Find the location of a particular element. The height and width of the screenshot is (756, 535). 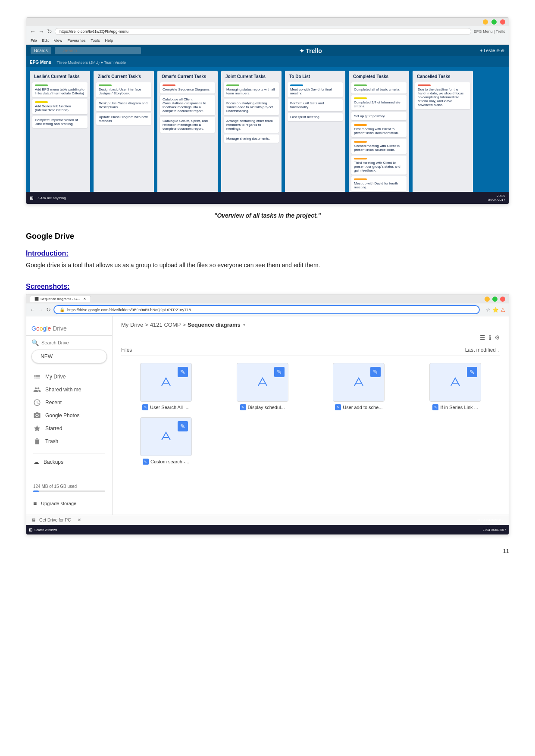

gdrive-title-bar: ⬛ Sequence diagrams - G... ✕ is located at coordinates (267, 299).